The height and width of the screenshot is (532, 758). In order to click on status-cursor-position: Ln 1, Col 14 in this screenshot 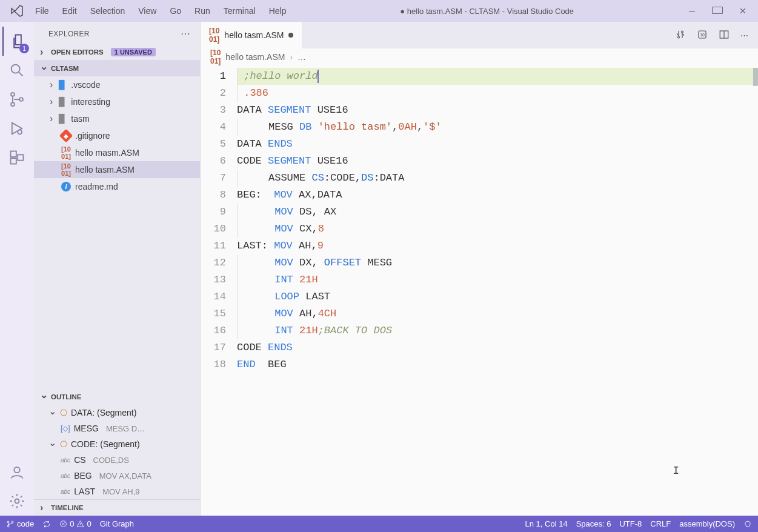, I will do `click(547, 524)`.